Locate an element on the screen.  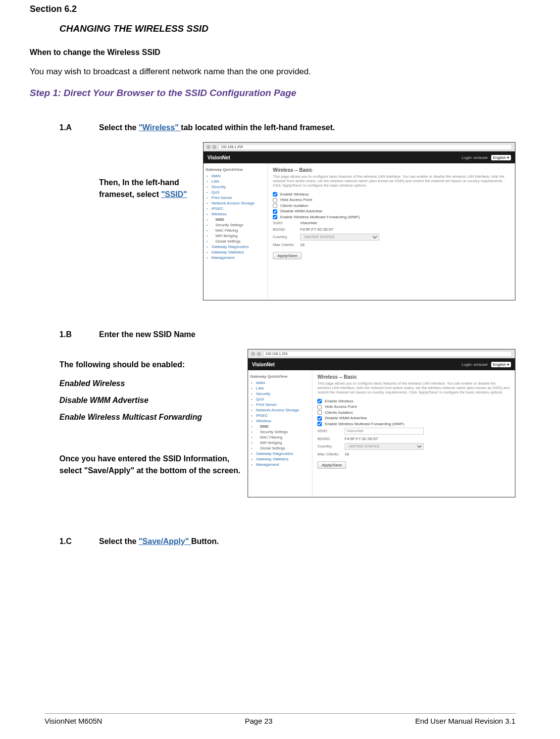
brand-bar-2: VisionNet Login: enduser English ▾ is located at coordinates (381, 364).